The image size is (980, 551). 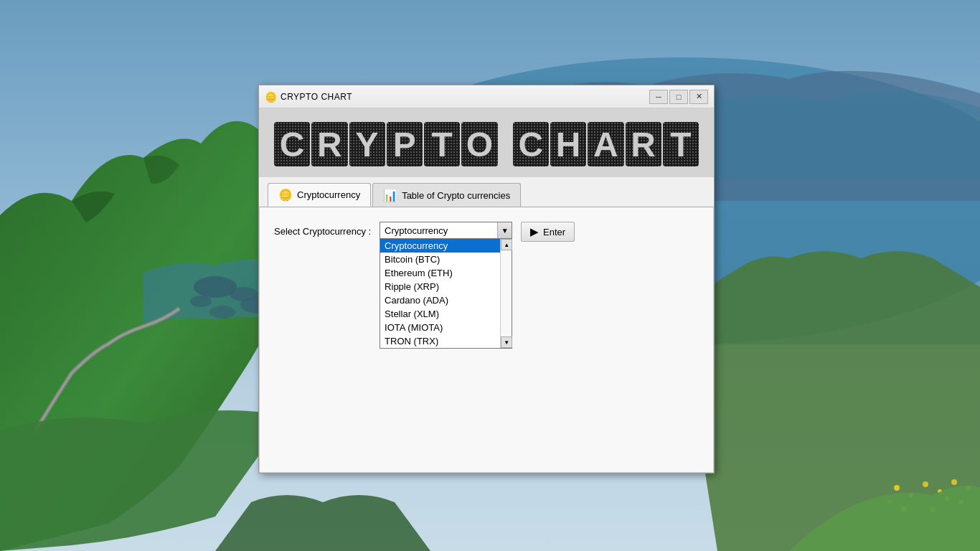 I want to click on dropdown-items: Cryptocurrency Bitcoin (BTC) Ethereum (E…, so click(x=446, y=293).